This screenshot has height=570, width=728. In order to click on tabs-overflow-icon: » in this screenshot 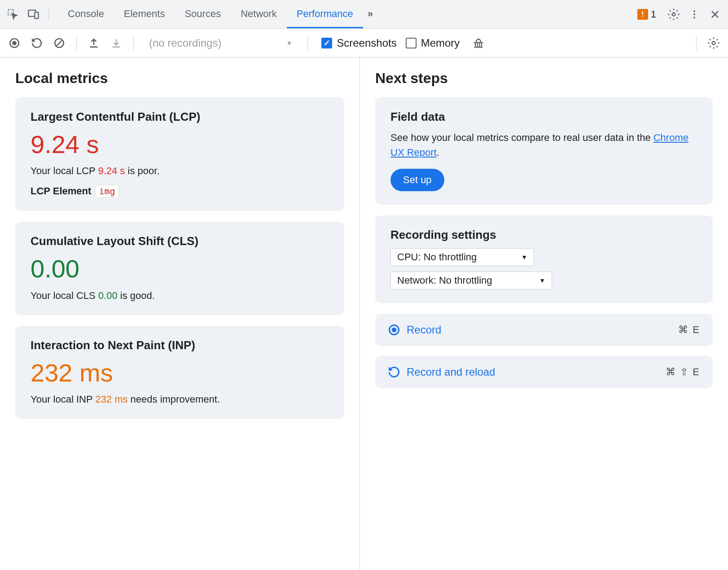, I will do `click(370, 14)`.